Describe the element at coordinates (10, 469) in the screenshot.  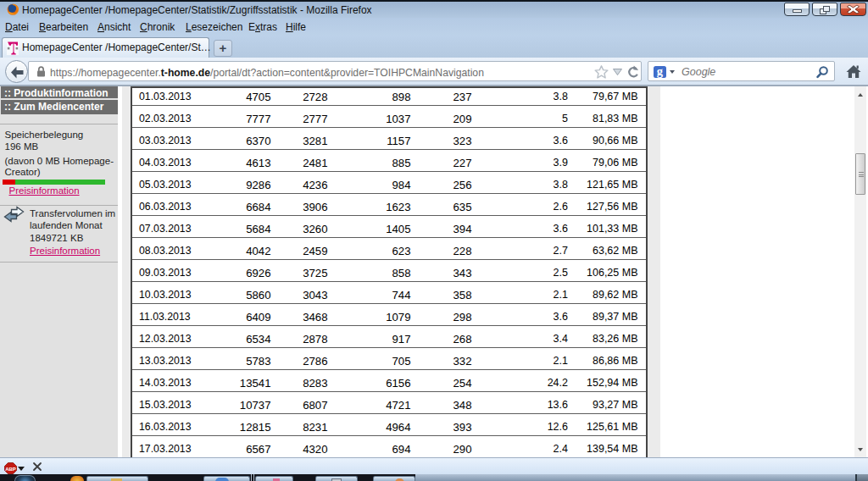
I see `svg-text: ABP` at that location.